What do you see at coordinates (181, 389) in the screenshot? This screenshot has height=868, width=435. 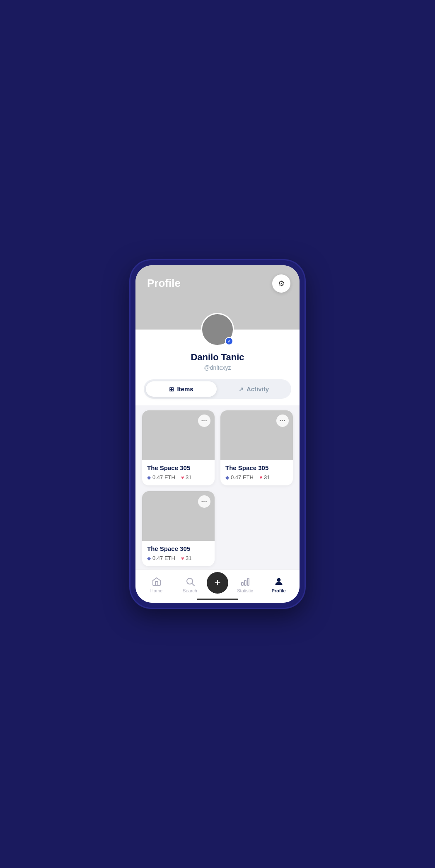 I see `tab-items: ⊞ Items` at bounding box center [181, 389].